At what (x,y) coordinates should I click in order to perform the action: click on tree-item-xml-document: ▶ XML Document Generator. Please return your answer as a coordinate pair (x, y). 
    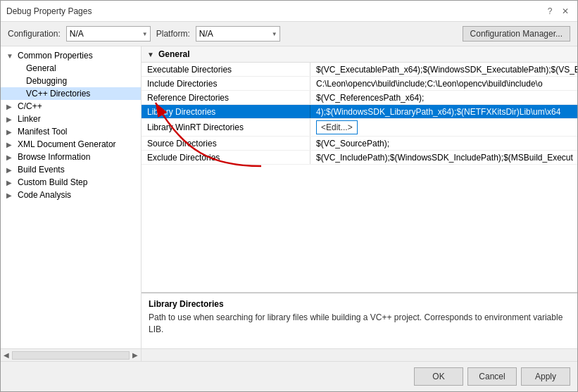
    Looking at the image, I should click on (70, 144).